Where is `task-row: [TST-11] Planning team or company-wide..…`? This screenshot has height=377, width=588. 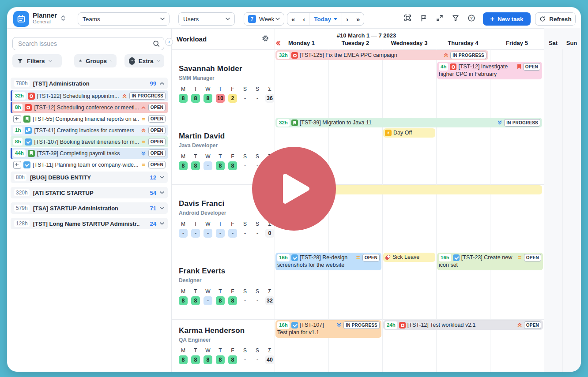
task-row: [TST-11] Planning team or company-wide..… is located at coordinates (89, 165).